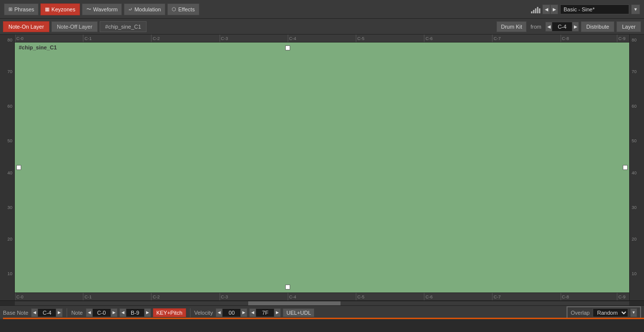 The image size is (644, 332). Describe the element at coordinates (634, 274) in the screenshot. I see `y-tick-right-10: 10` at that location.